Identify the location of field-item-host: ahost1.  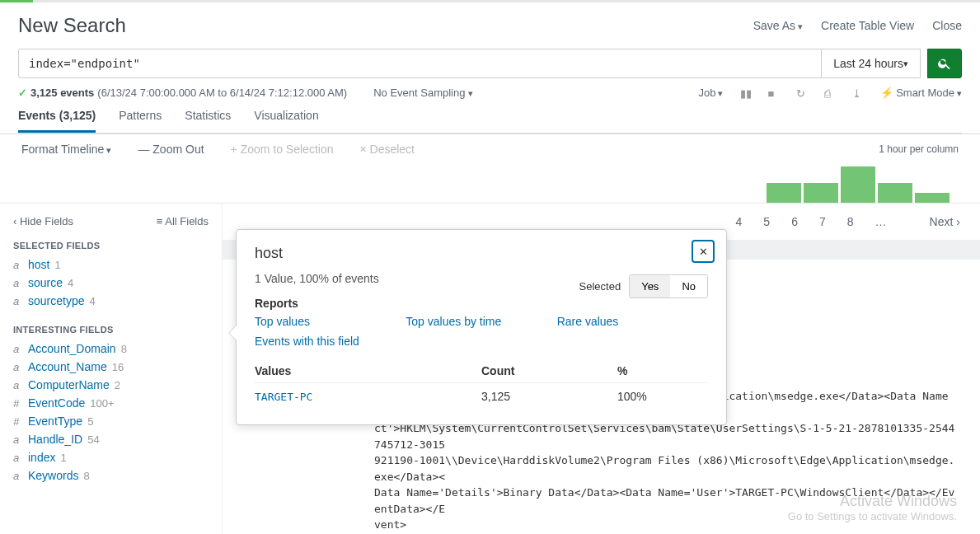
(110, 265).